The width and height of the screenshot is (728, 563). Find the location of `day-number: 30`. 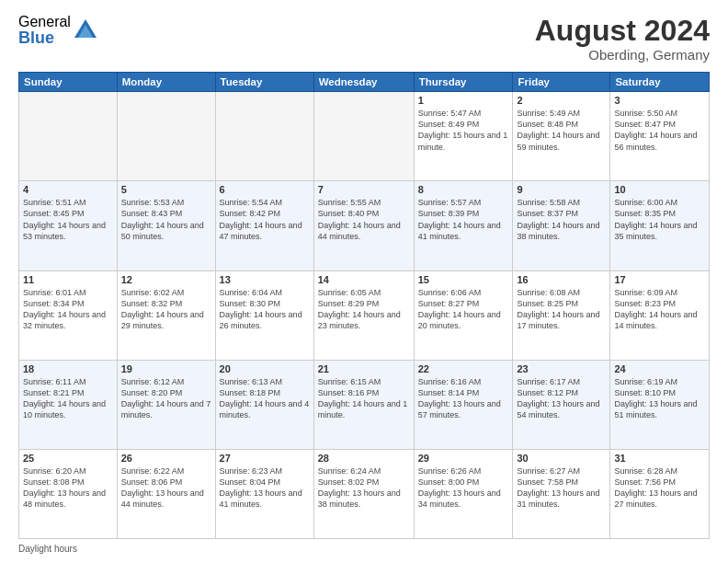

day-number: 30 is located at coordinates (561, 458).